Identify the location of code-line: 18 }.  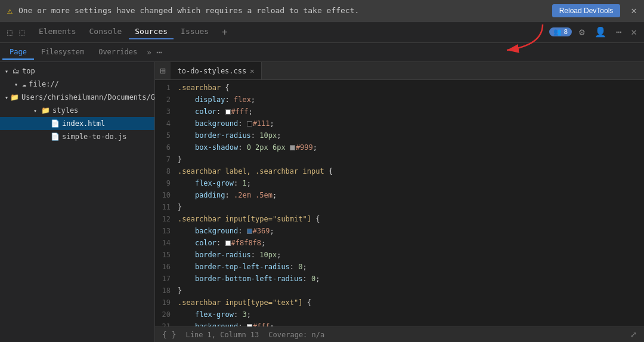
(400, 291).